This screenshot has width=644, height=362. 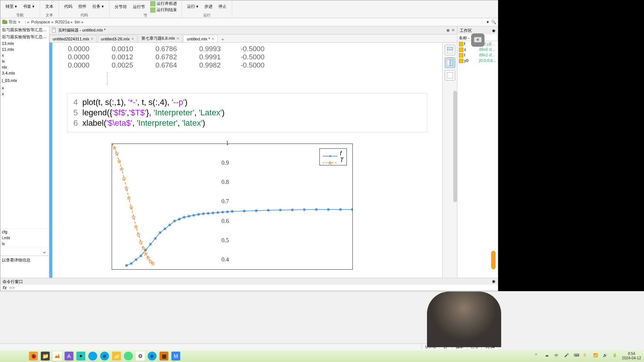 What do you see at coordinates (24, 67) in the screenshot?
I see `file-item: nlx` at bounding box center [24, 67].